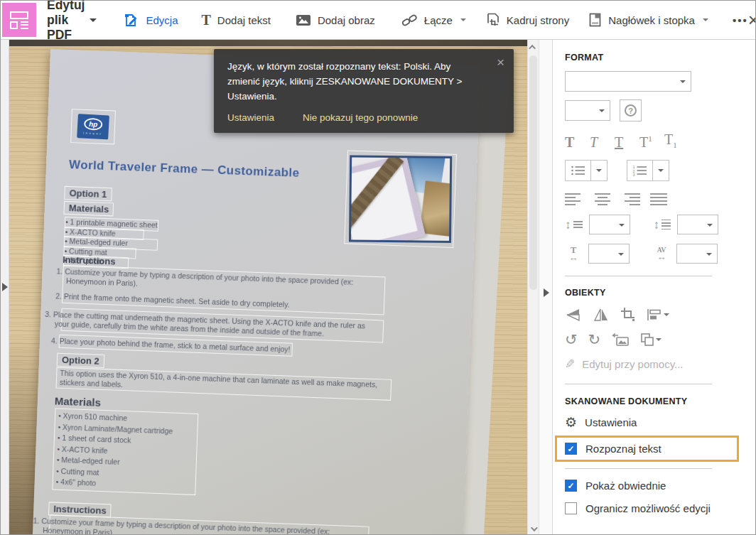  Describe the element at coordinates (740, 20) in the screenshot. I see `more-tools-button: •••` at that location.